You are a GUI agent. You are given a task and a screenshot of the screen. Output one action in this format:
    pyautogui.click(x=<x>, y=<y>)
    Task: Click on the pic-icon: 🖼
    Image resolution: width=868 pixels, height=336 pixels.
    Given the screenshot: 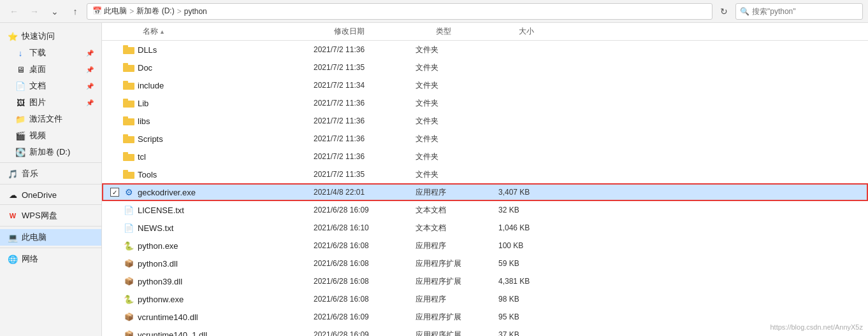 What is the action you would take?
    pyautogui.click(x=20, y=102)
    